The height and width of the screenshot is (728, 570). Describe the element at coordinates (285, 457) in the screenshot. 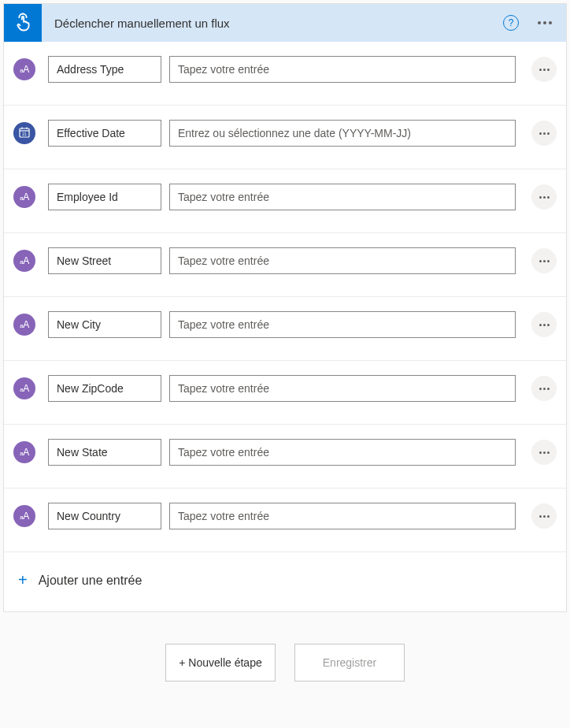

I see `input-row: aA New State` at that location.